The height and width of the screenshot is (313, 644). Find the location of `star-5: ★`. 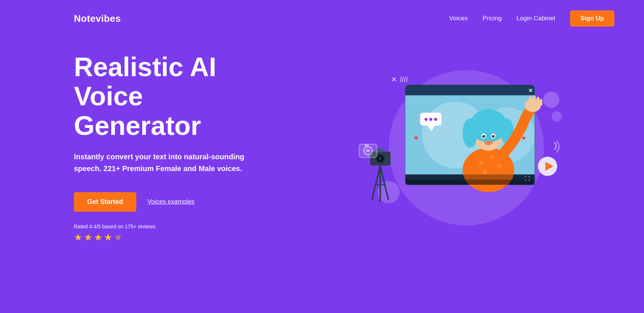

star-5: ★ is located at coordinates (118, 237).